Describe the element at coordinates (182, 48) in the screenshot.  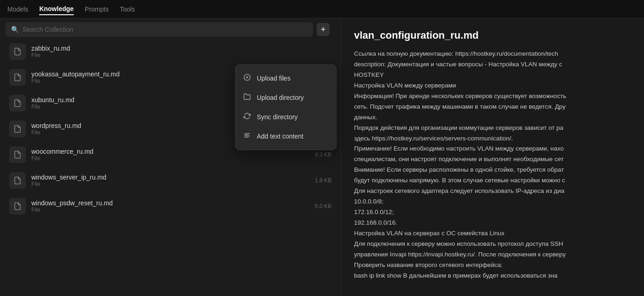
I see `file-name: zabbix_ru.md` at that location.